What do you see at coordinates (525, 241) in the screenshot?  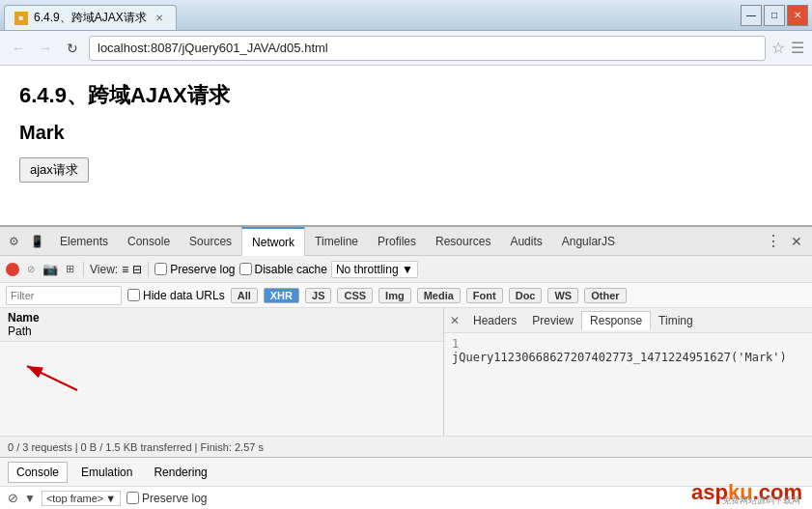 I see `devtools-tab-audits: Audits` at bounding box center [525, 241].